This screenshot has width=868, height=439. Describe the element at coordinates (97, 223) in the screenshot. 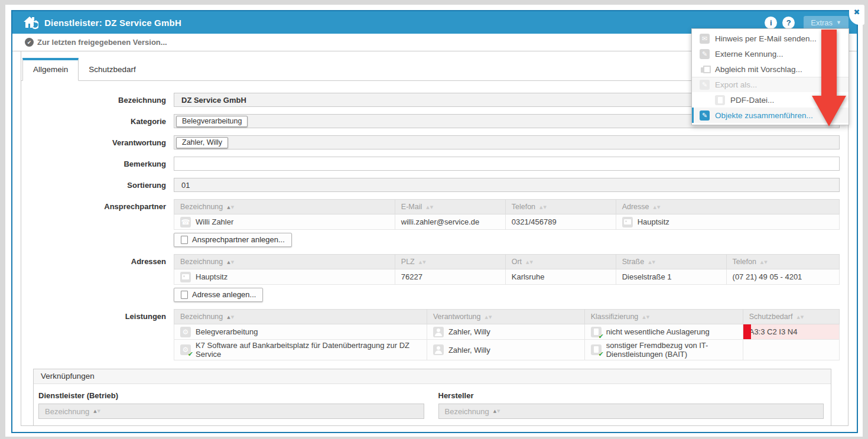

I see `ansprechpartner-label: Ansprechpartner` at that location.